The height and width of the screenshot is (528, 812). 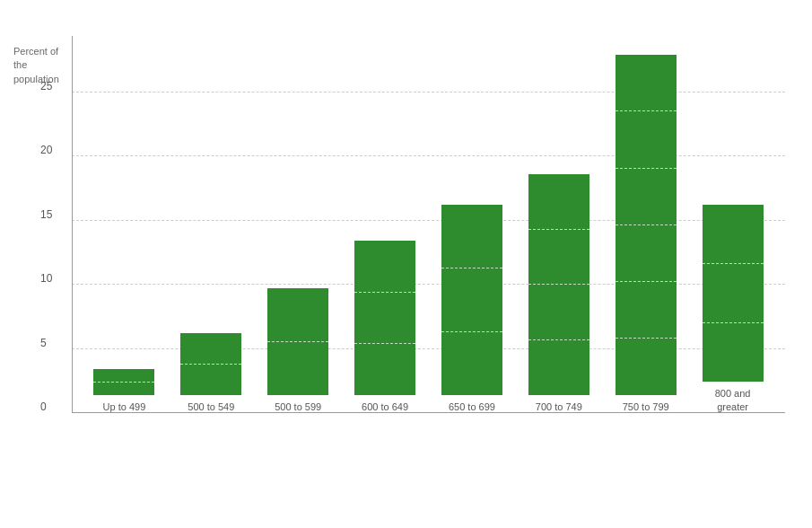 What do you see at coordinates (47, 150) in the screenshot?
I see `grid-label: 20` at bounding box center [47, 150].